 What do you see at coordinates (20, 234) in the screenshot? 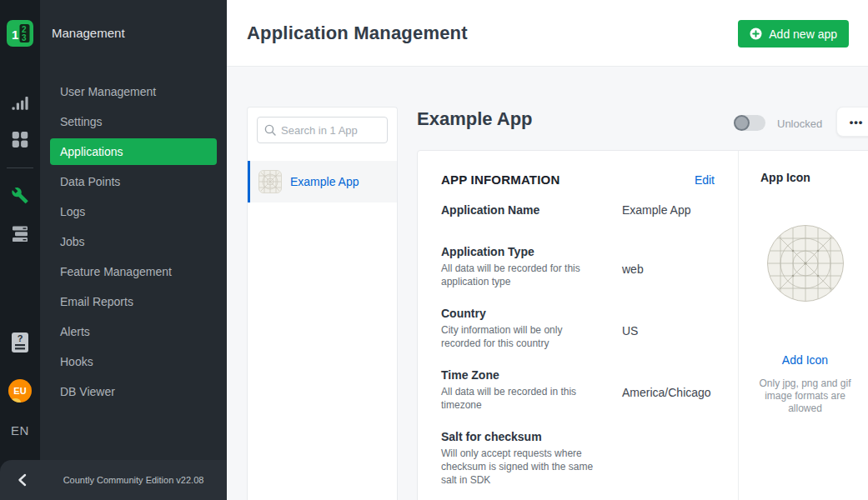
I see `server-icon` at bounding box center [20, 234].